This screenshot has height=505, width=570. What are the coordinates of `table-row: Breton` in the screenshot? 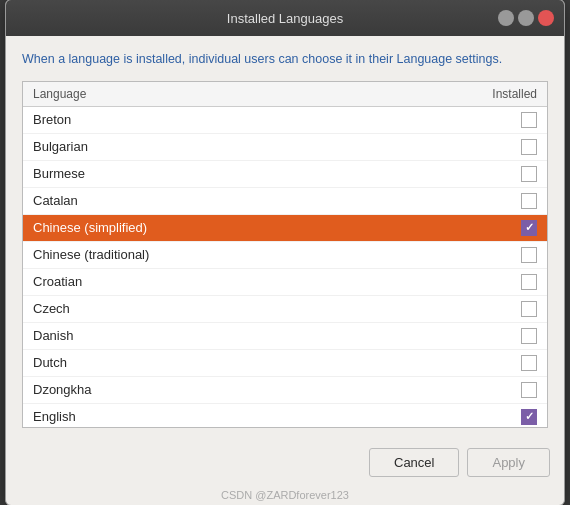 It's located at (285, 120).